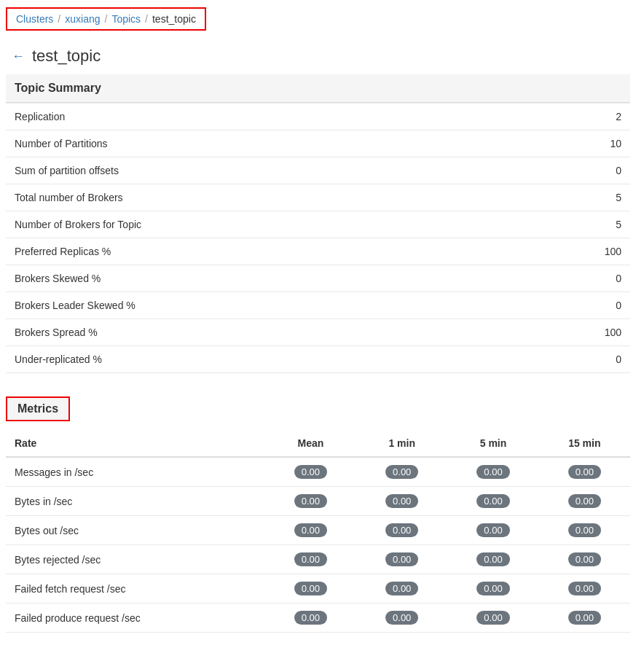  I want to click on metrics-rate-label: Bytes in /sec, so click(136, 501).